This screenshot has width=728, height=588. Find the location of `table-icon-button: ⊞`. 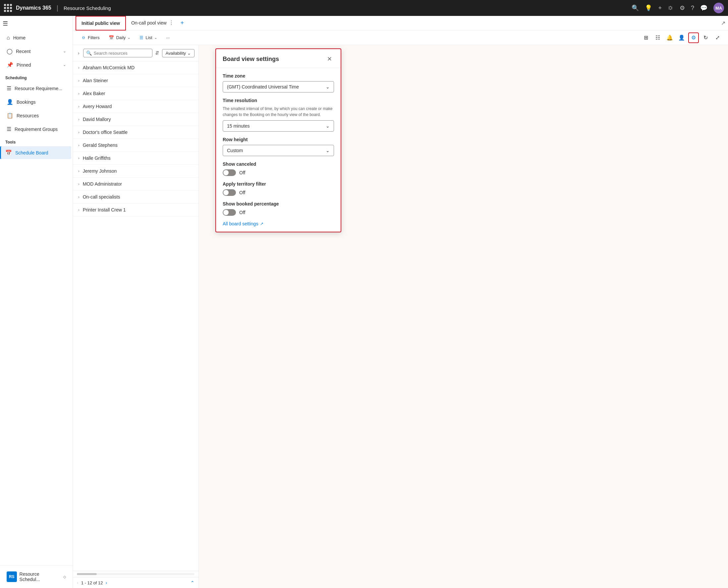

table-icon-button: ⊞ is located at coordinates (646, 38).